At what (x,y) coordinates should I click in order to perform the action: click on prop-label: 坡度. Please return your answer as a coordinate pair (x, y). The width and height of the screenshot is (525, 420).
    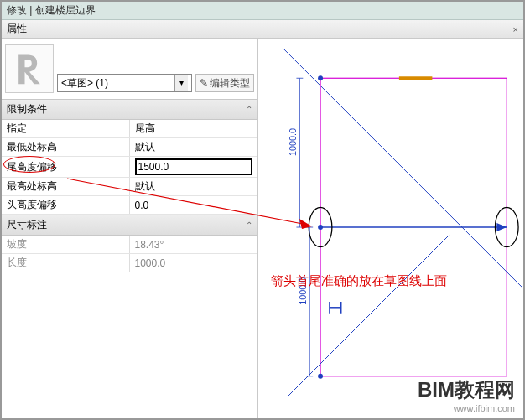
    Looking at the image, I should click on (65, 245).